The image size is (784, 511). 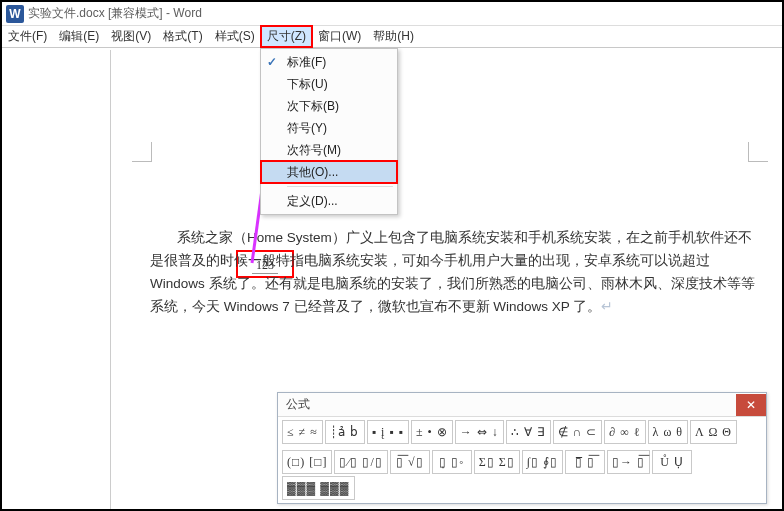 I want to click on dd-item-subsubscript: 次下标(B), so click(x=329, y=106).